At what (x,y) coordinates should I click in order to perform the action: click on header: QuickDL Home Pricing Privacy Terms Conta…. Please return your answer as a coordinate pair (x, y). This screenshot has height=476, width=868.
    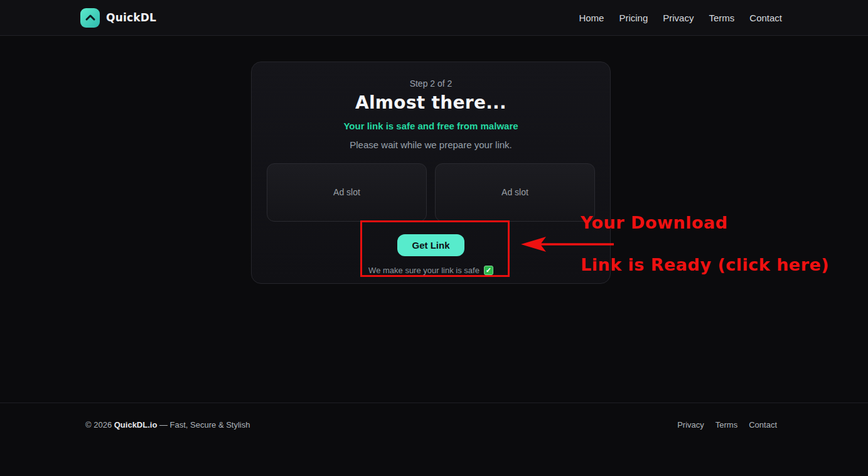
    Looking at the image, I should click on (434, 18).